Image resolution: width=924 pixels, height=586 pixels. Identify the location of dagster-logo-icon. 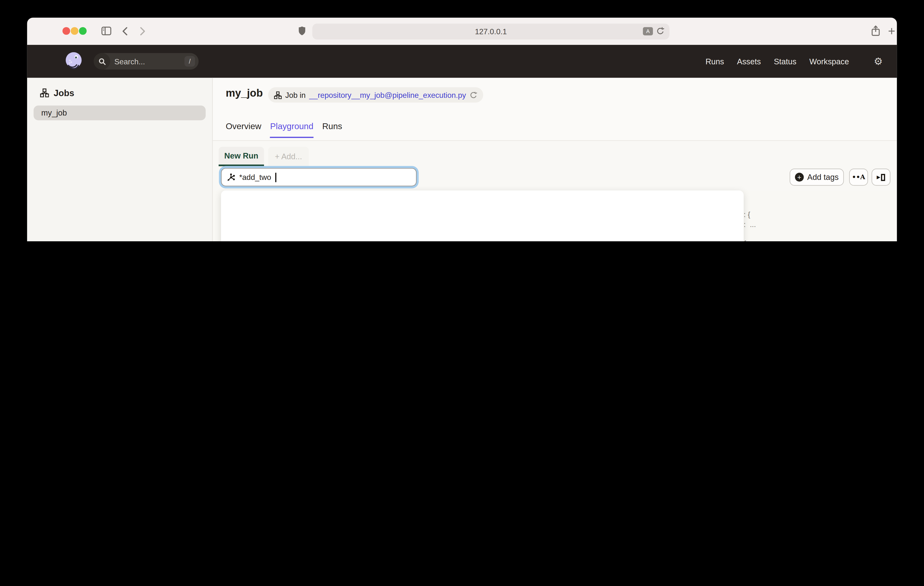
(74, 61).